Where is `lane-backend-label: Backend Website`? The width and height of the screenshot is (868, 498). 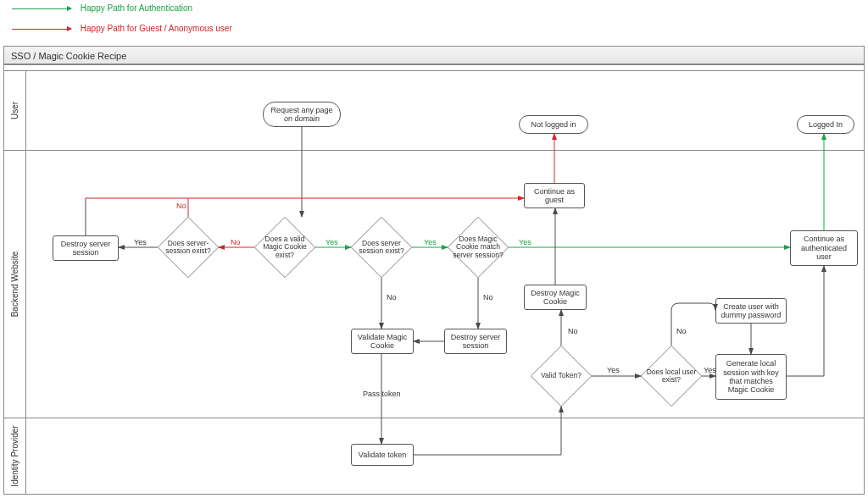 lane-backend-label: Backend Website is located at coordinates (15, 285).